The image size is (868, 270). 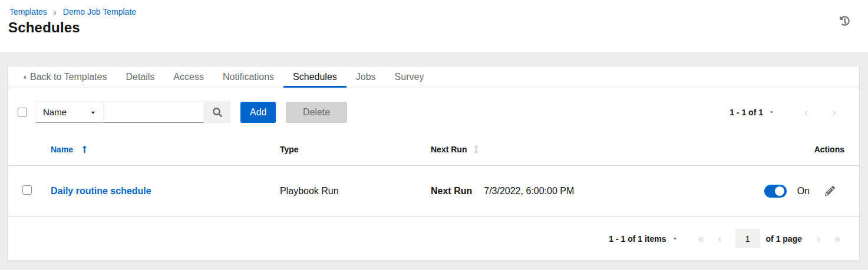 I want to click on tab-details: Details, so click(x=140, y=77).